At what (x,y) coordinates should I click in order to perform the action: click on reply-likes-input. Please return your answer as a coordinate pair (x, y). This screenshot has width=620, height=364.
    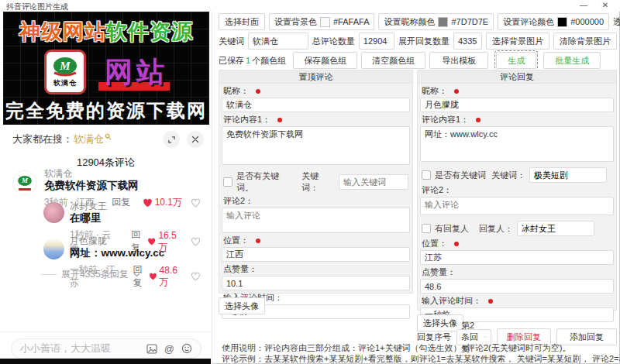
    Looking at the image, I should click on (517, 287).